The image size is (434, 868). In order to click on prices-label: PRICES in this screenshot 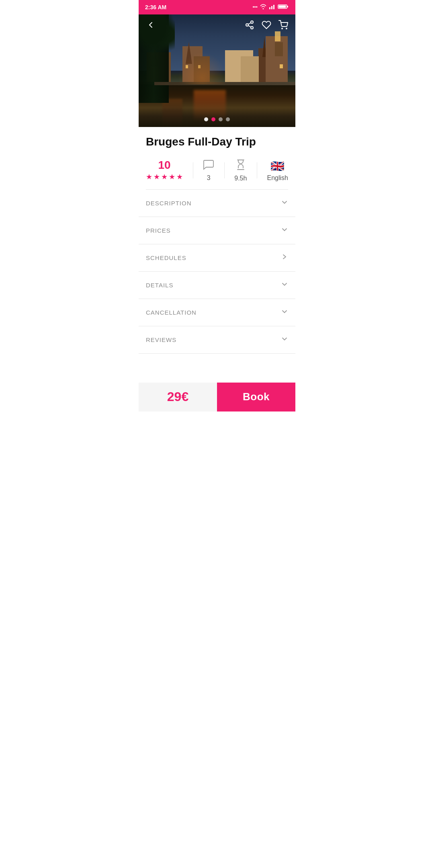, I will do `click(158, 231)`.